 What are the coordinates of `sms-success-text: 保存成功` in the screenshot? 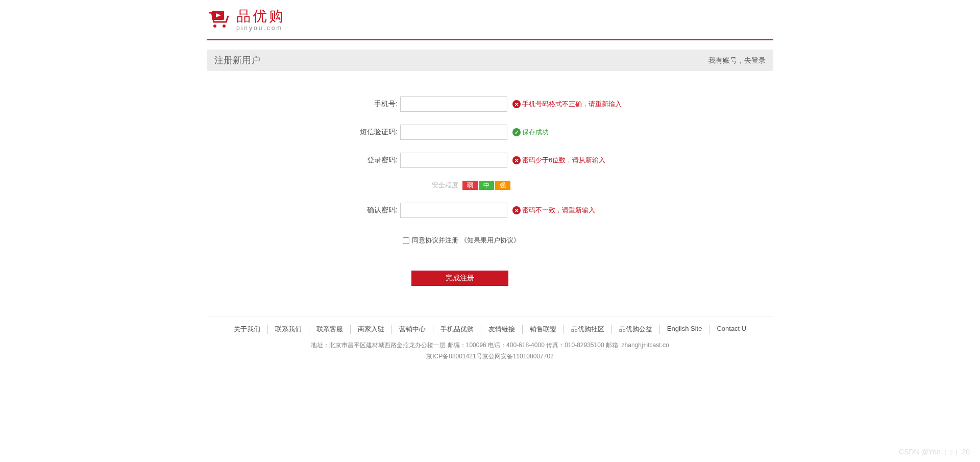 It's located at (535, 132).